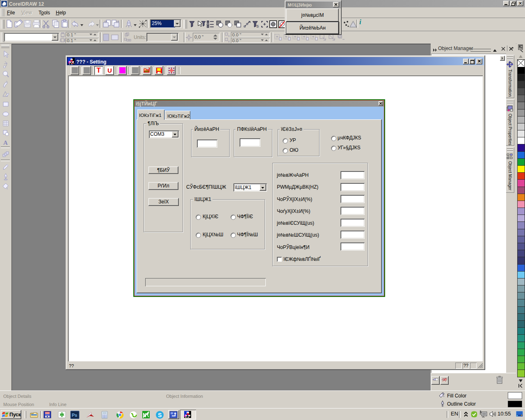 Image resolution: width=525 pixels, height=420 pixels. What do you see at coordinates (229, 36) in the screenshot?
I see `svg-text: x` at bounding box center [229, 36].